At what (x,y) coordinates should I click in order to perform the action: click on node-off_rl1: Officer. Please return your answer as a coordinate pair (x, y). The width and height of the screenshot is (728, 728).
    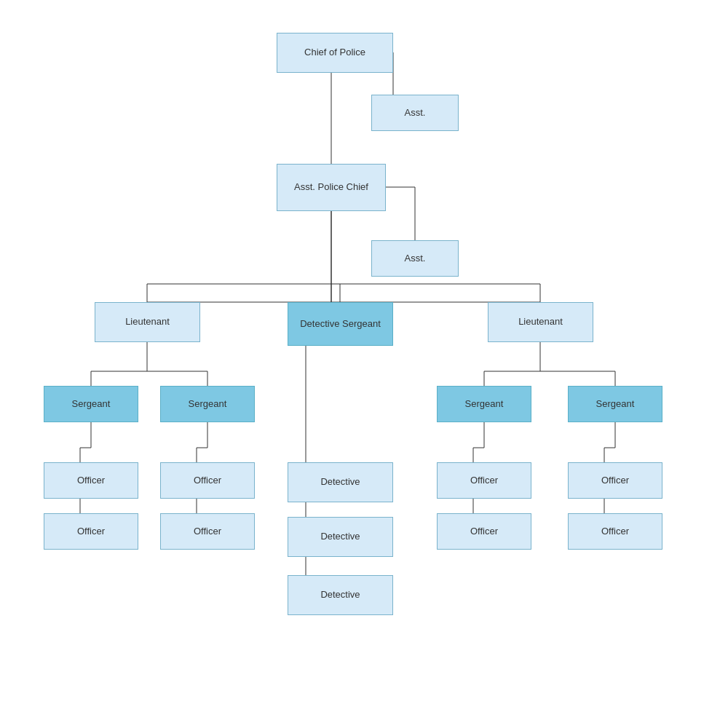
    Looking at the image, I should click on (484, 480).